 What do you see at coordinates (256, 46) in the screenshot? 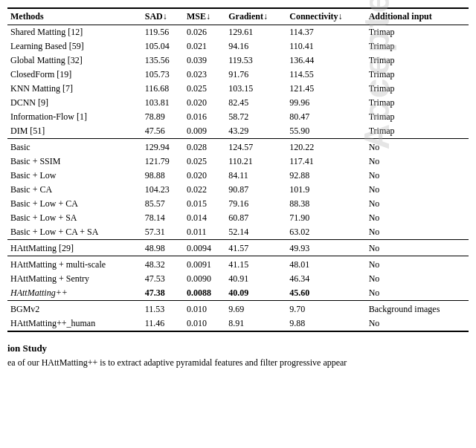
I see `cell-value: 94.16` at bounding box center [256, 46].